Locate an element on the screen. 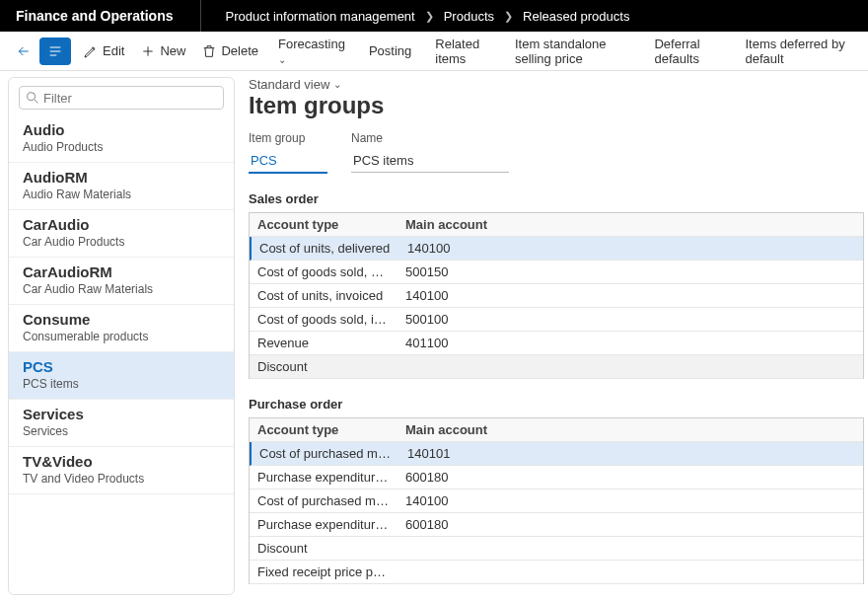 This screenshot has width=868, height=601. lines-icon is located at coordinates (55, 51).